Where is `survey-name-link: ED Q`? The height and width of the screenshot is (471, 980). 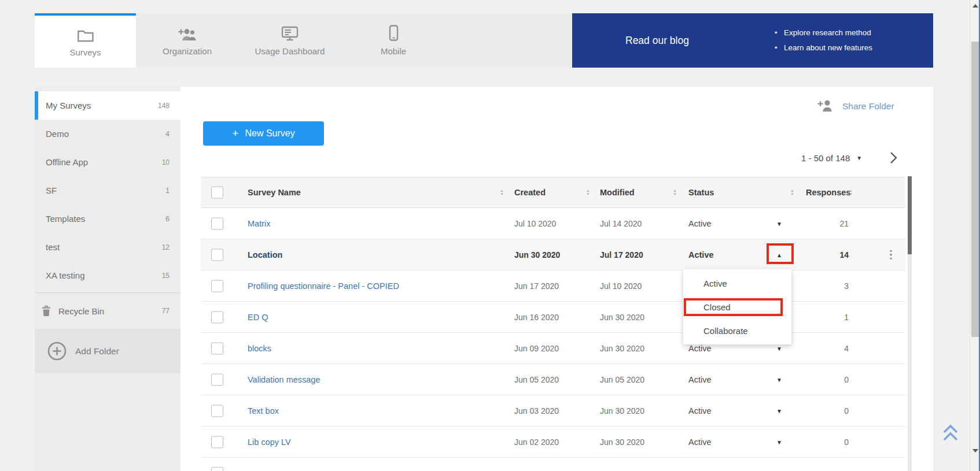 survey-name-link: ED Q is located at coordinates (258, 317).